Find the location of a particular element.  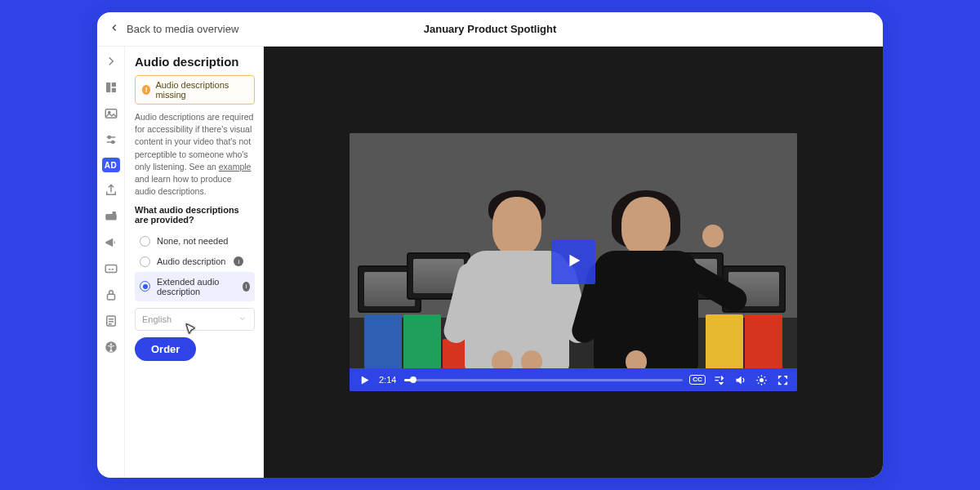

ad-icon: AD is located at coordinates (111, 165).